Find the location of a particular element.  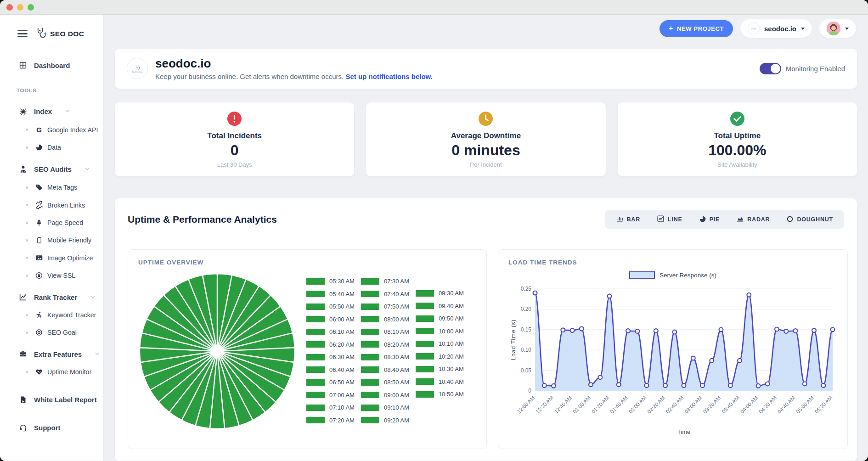

legend-item: 10:50 AM is located at coordinates (440, 394).